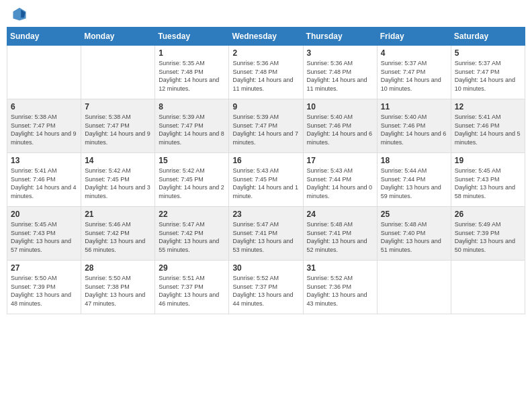 This screenshot has width=532, height=411. I want to click on day-number: 31, so click(340, 268).